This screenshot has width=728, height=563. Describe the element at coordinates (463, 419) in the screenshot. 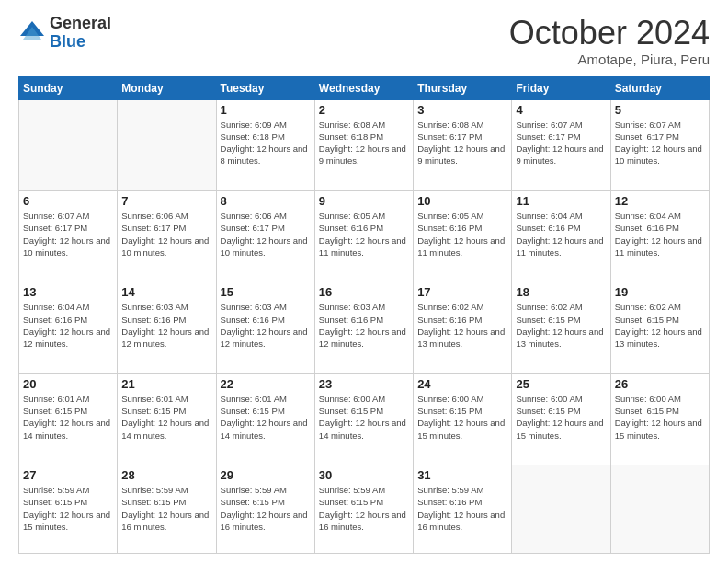

I see `calendar-cell: 24Sunrise: 6:00 AM Sunset: 6:15 PM Dayli…` at that location.